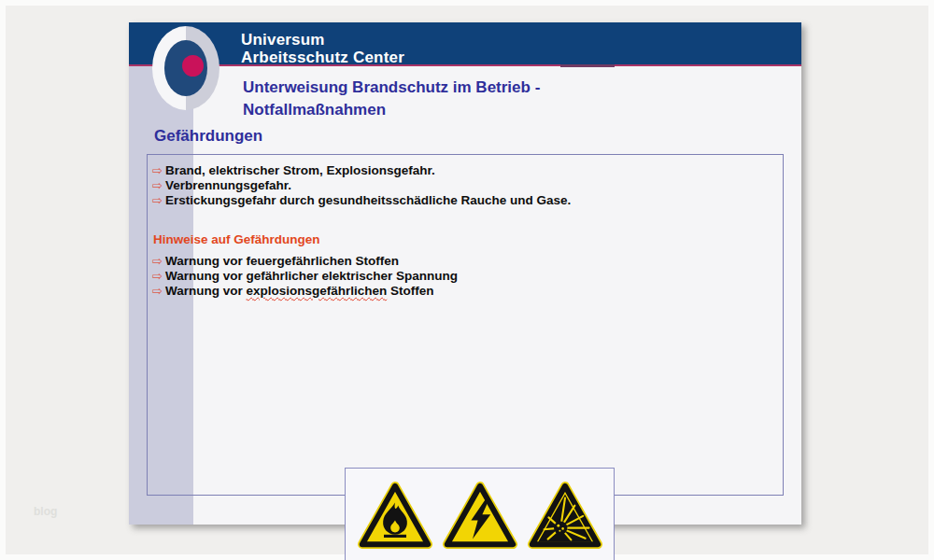  Describe the element at coordinates (323, 49) in the screenshot. I see `brand-name: Universum Arbeitsschutz Center` at that location.